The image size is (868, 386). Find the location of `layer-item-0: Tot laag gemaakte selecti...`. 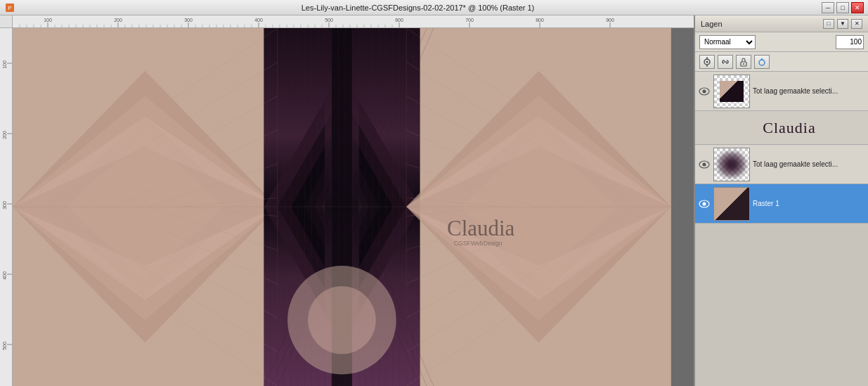

layer-item-0: Tot laag gemaakte selecti... is located at coordinates (782, 91).